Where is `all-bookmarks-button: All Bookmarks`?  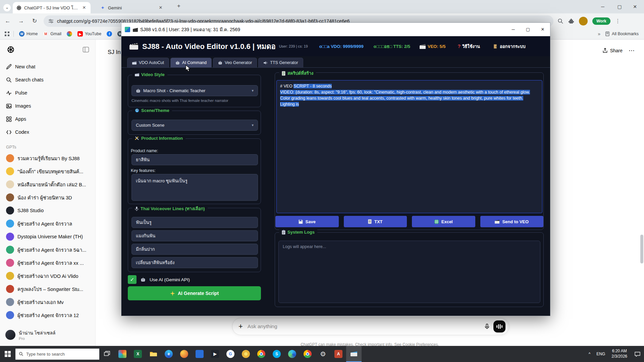
all-bookmarks-button: All Bookmarks is located at coordinates (622, 34).